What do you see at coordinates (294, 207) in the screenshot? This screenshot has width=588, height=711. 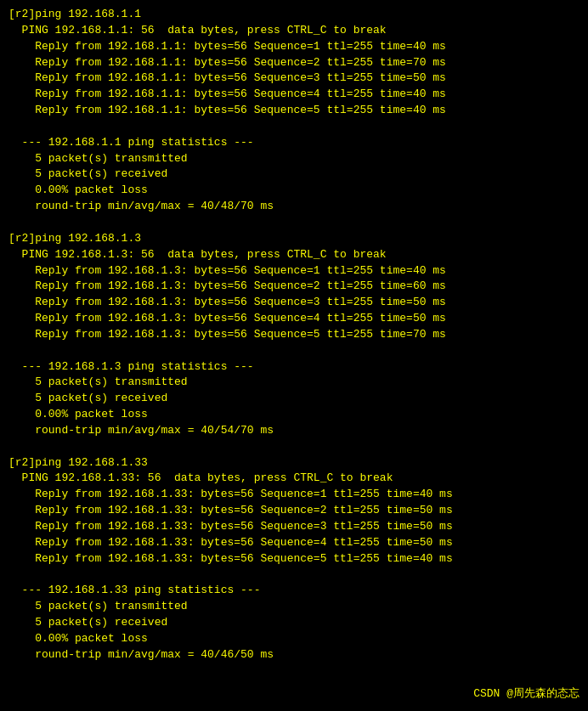 I see `terminal-line: round-trip min/avg/max = 40/48/70 ms` at bounding box center [294, 207].